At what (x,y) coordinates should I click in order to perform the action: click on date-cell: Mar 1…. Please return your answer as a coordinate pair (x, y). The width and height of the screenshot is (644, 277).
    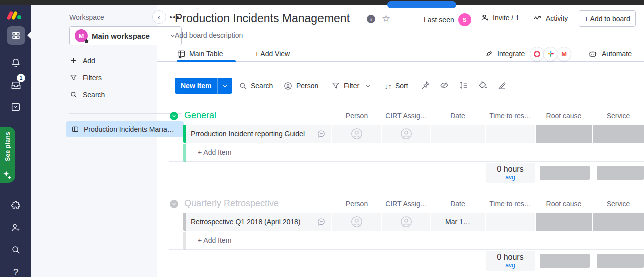
    Looking at the image, I should click on (458, 222).